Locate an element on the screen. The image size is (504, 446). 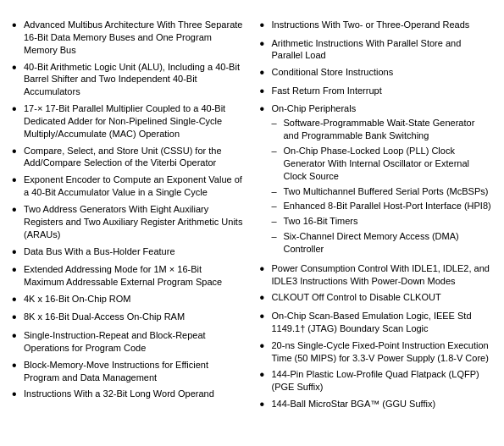
list-item: •Exponent Encoder to Compute an Exponent… is located at coordinates (129, 186).